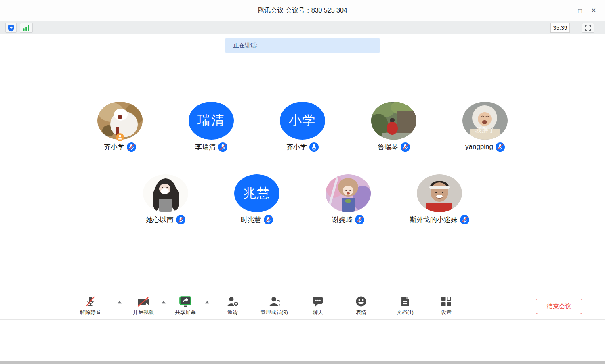 The image size is (605, 364). I want to click on participant-row-2: 她心以南 兆慧 时兆慧 谢婉琦, so click(302, 199).